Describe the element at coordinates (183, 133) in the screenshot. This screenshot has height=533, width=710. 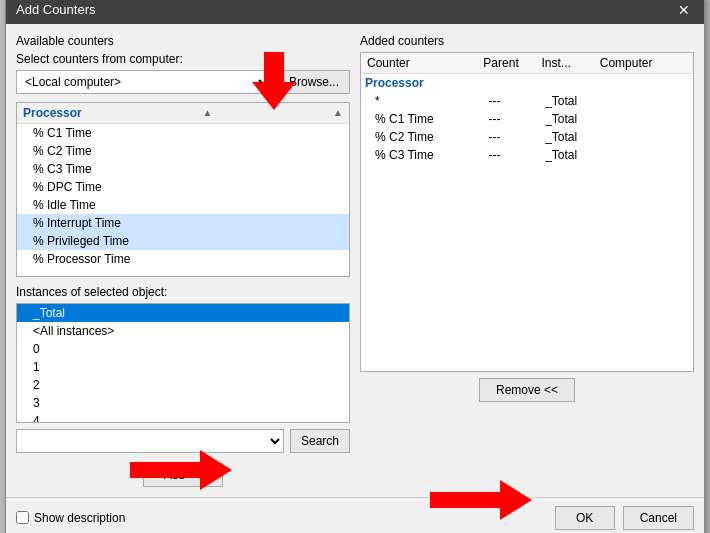
I see `list-item-c1: % C1 Time` at that location.